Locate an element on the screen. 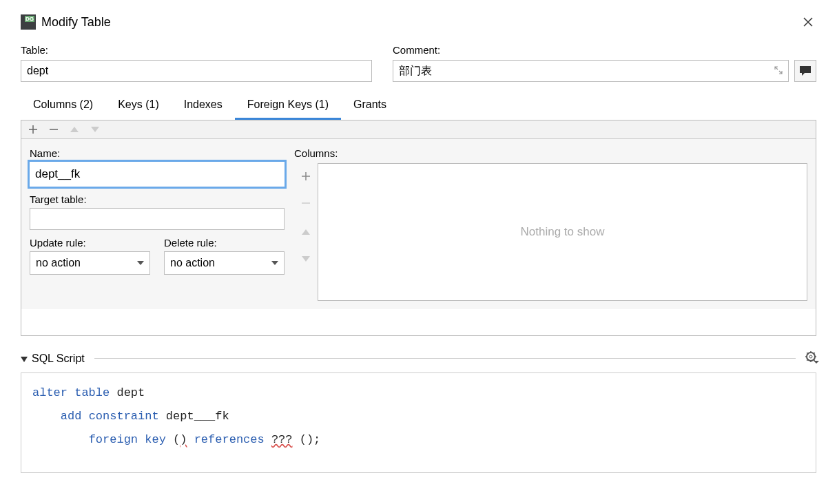 Image resolution: width=837 pixels, height=504 pixels. tab-columns: Columns (2) is located at coordinates (63, 106).